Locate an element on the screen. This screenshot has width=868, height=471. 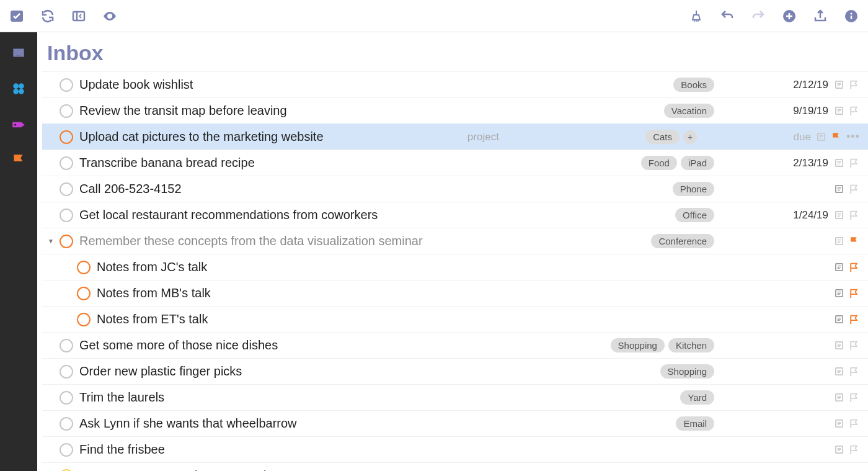
due-date: 1/24/19 is located at coordinates (773, 215).